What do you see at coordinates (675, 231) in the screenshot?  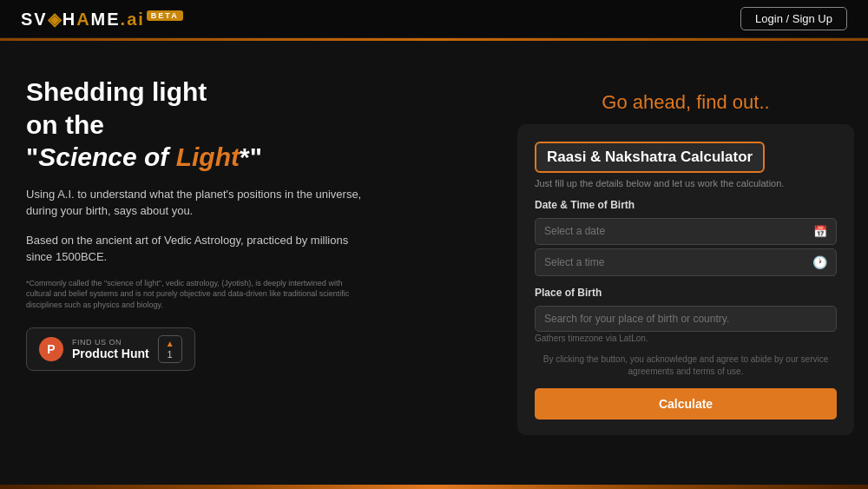 I see `date-input` at bounding box center [675, 231].